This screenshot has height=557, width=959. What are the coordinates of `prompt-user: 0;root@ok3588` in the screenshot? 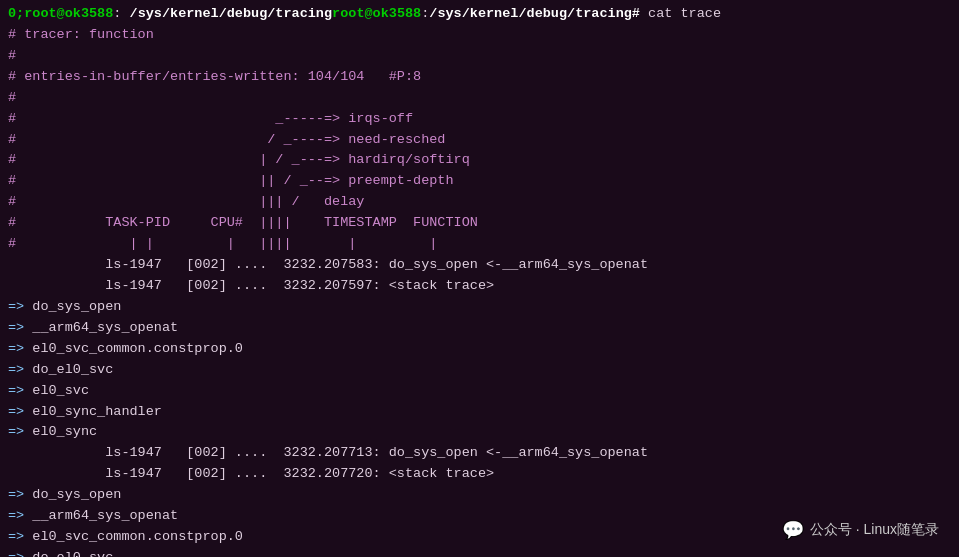 It's located at (60, 14).